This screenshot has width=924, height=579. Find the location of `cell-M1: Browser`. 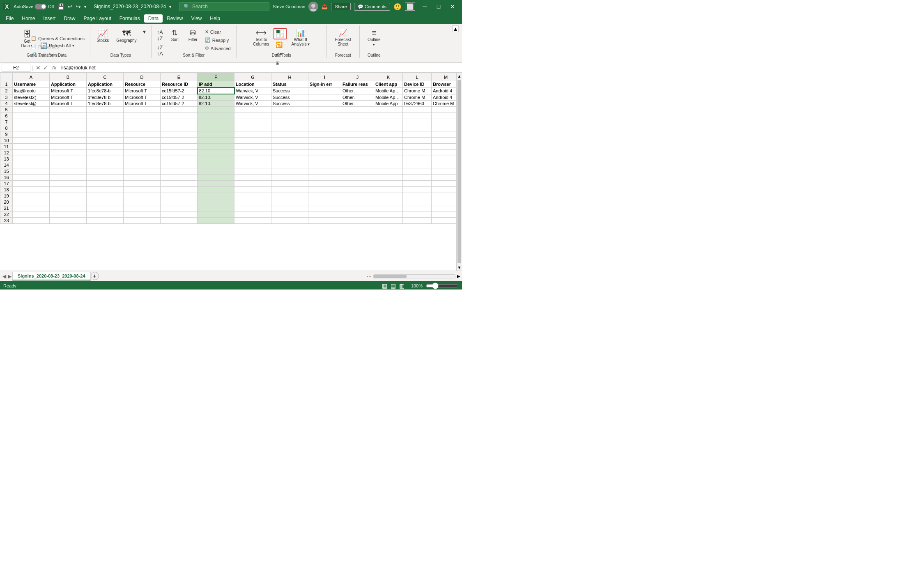

cell-M1: Browser is located at coordinates (444, 85).